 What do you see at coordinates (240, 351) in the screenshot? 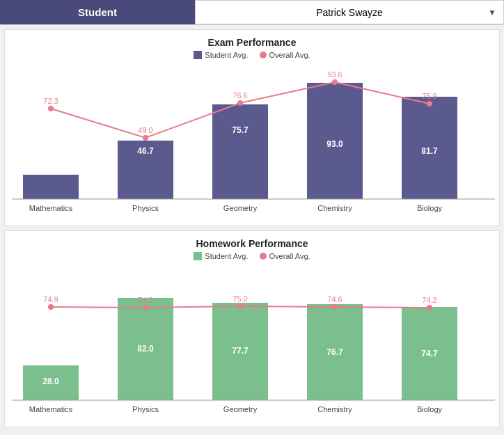
I see `hw-val-geometry: 77.7` at bounding box center [240, 351].